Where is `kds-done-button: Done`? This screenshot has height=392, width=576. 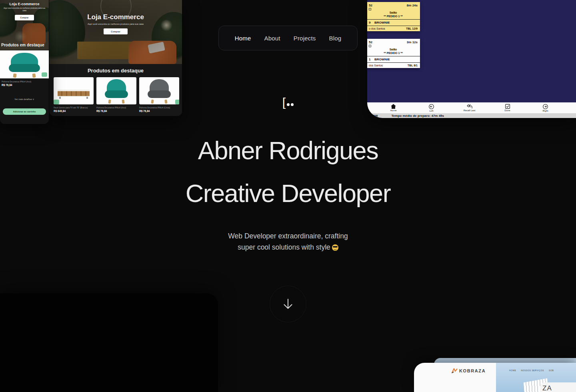 kds-done-button: Done is located at coordinates (507, 108).